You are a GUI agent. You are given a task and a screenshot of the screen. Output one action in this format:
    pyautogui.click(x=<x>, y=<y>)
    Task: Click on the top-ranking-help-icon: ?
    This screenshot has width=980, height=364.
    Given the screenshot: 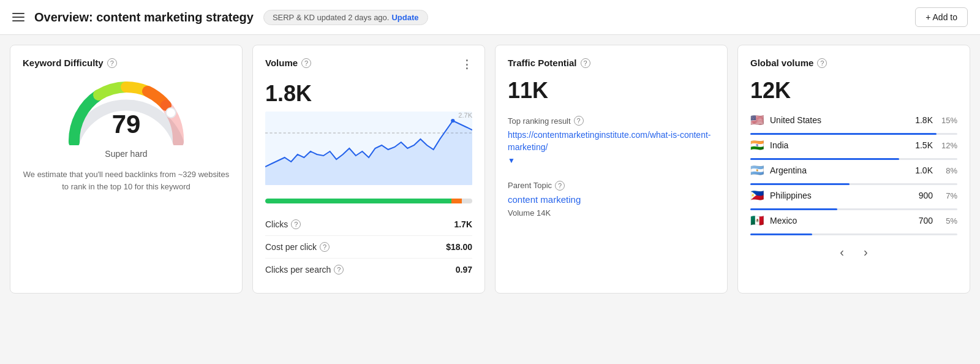 What is the action you would take?
    pyautogui.click(x=579, y=121)
    